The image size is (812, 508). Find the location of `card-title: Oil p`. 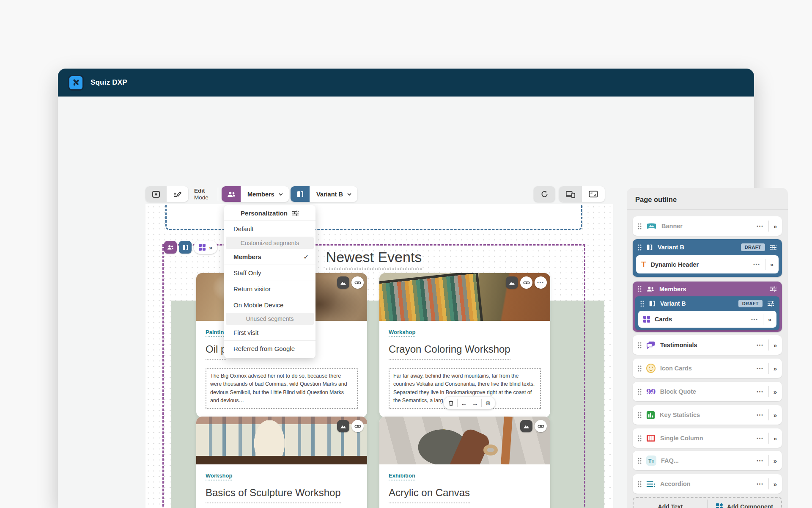

card-title: Oil p is located at coordinates (216, 351).